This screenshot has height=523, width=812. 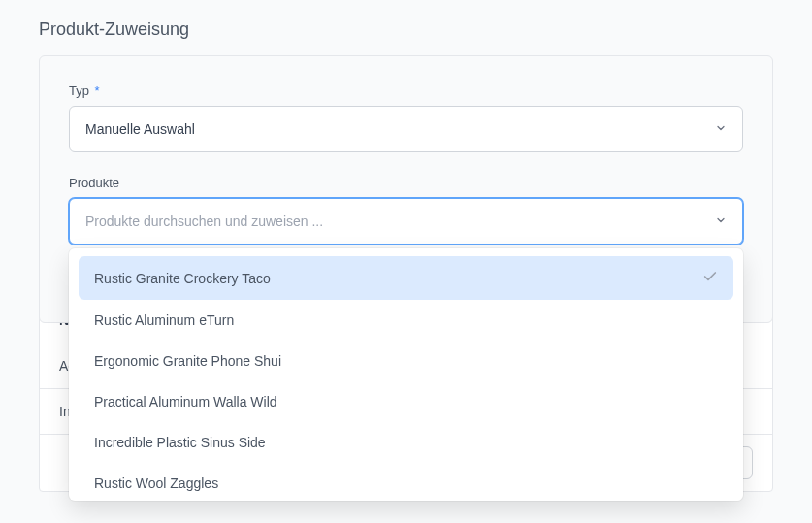 I want to click on products-field-group: Produkte Produkte durchsuchen und zuweis…, so click(x=406, y=210).